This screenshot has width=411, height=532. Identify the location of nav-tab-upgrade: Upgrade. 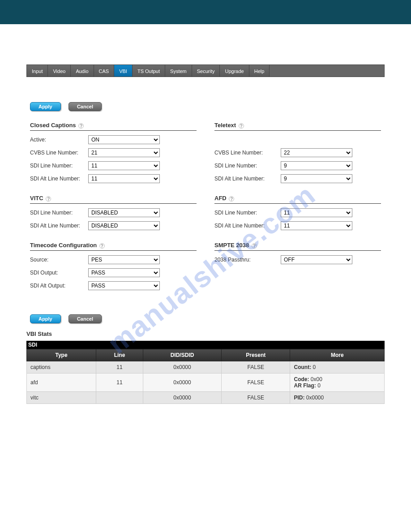
(235, 71).